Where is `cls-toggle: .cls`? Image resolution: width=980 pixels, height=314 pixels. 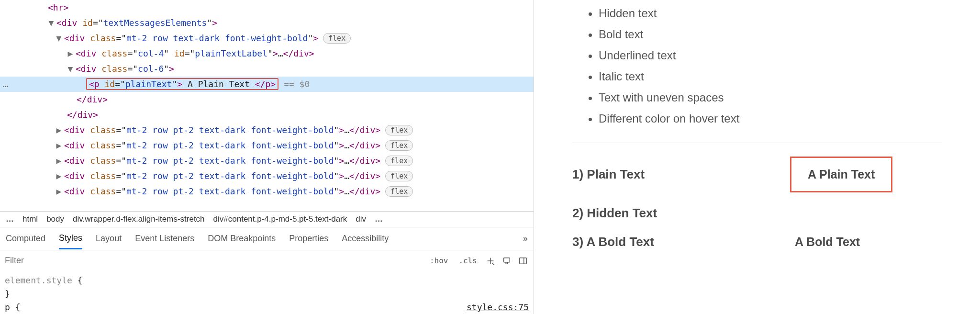 cls-toggle: .cls is located at coordinates (468, 260).